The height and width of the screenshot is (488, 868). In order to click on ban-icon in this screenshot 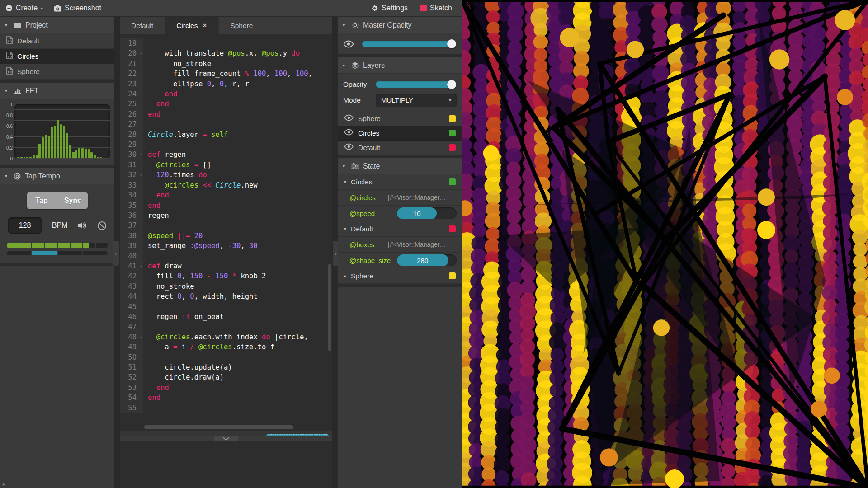, I will do `click(102, 226)`.